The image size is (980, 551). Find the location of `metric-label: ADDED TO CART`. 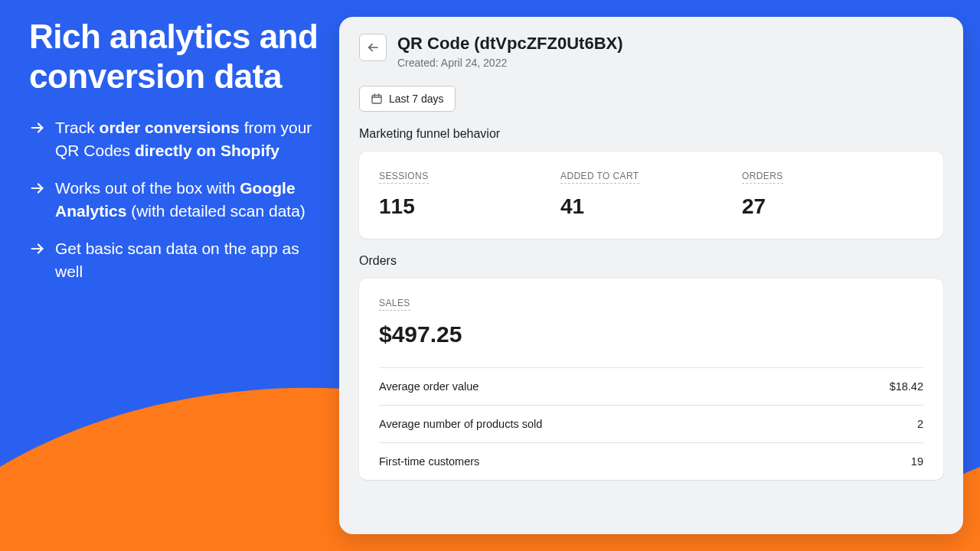

metric-label: ADDED TO CART is located at coordinates (600, 178).